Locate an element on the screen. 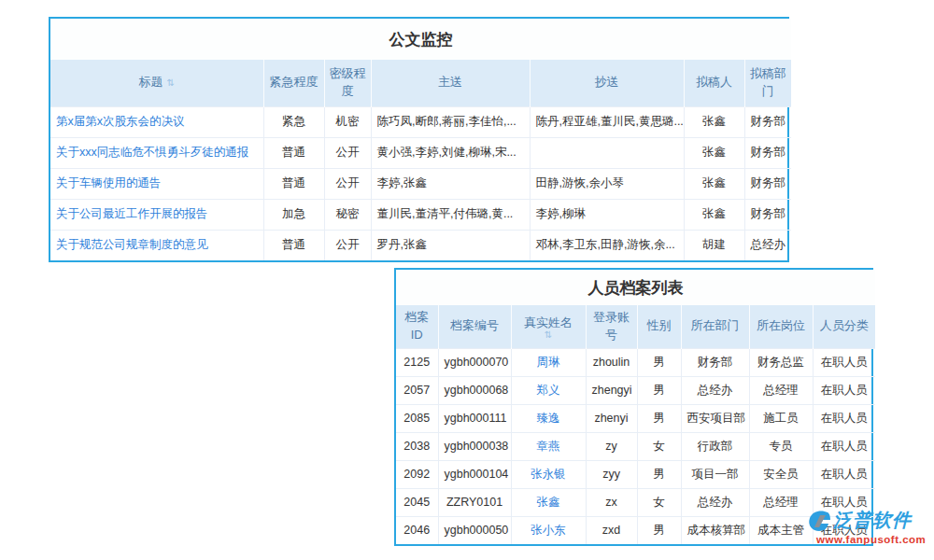 This screenshot has width=934, height=560. column-header-2: 紧急程度 is located at coordinates (293, 83).